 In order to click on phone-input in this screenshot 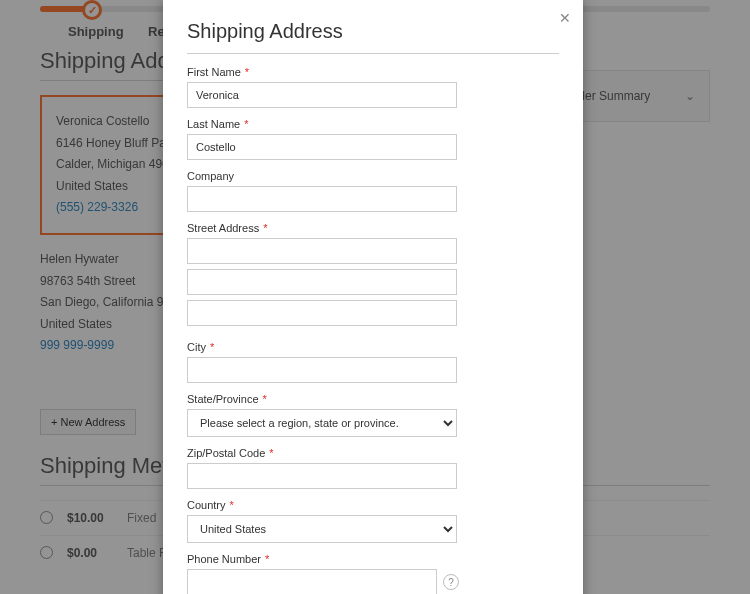, I will do `click(312, 582)`.